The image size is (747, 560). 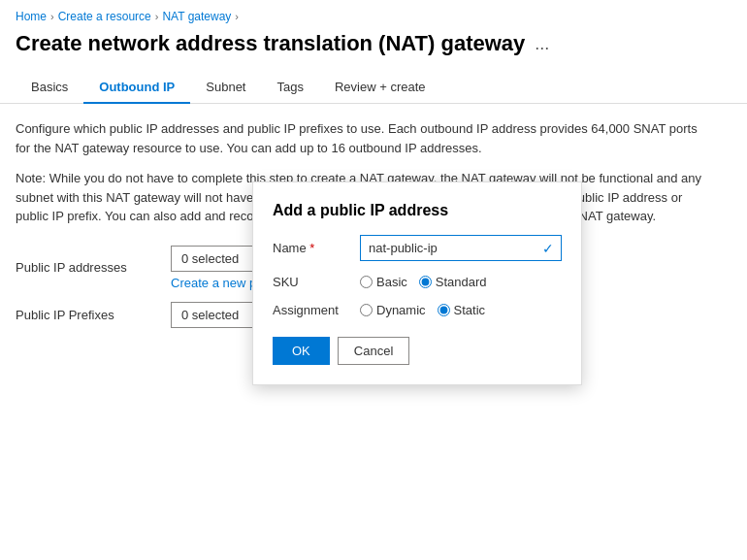 I want to click on public-ip-addresses-value: 0 selected, so click(x=210, y=258).